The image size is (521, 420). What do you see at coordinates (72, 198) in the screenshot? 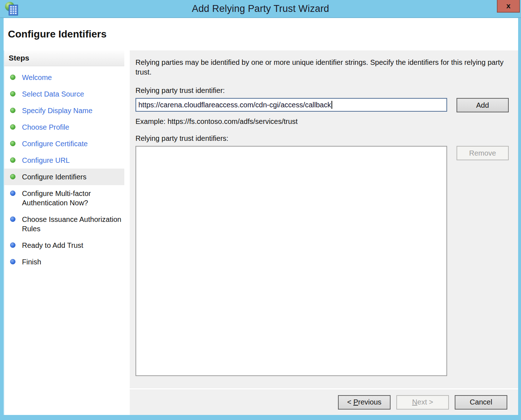
I see `step-label: Configure Multi-factor Authentication No…` at bounding box center [72, 198].